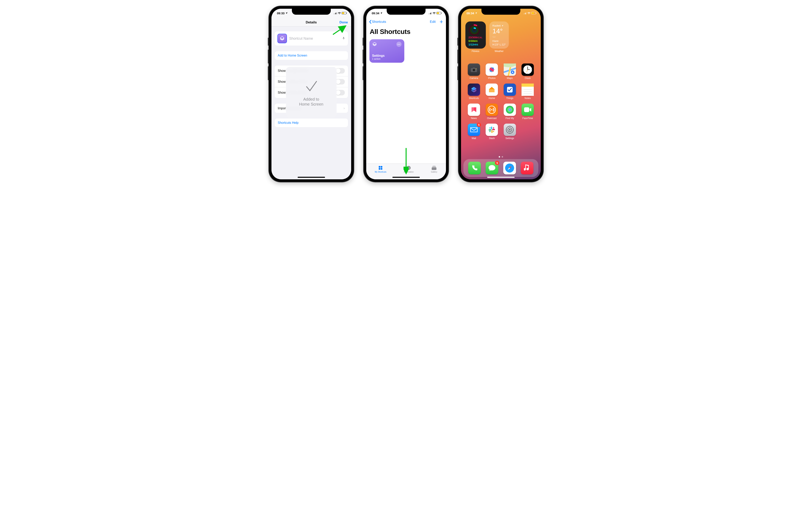 The width and height of the screenshot is (812, 519). Describe the element at coordinates (528, 112) in the screenshot. I see `app-facetime: FaceTime` at that location.